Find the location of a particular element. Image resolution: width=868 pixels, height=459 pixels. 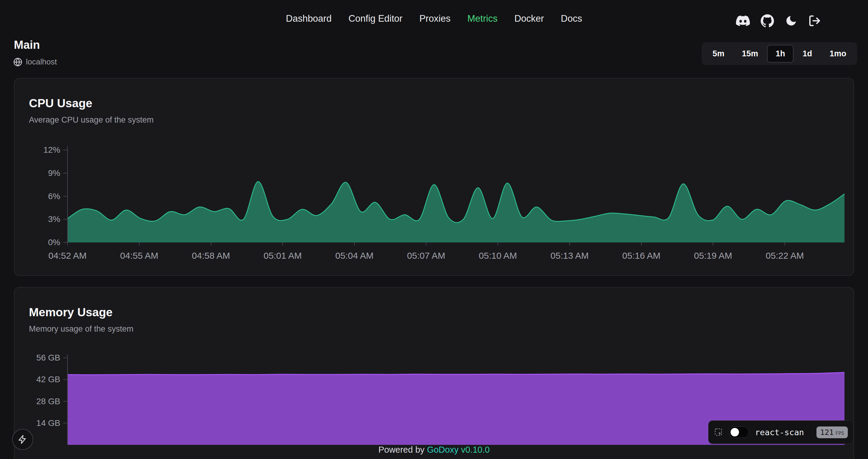

svg-text: 14 GB is located at coordinates (49, 423).